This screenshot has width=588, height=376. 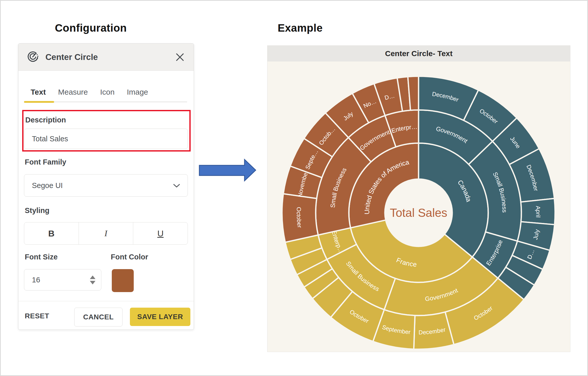 I want to click on styling-label: Styling, so click(x=37, y=211).